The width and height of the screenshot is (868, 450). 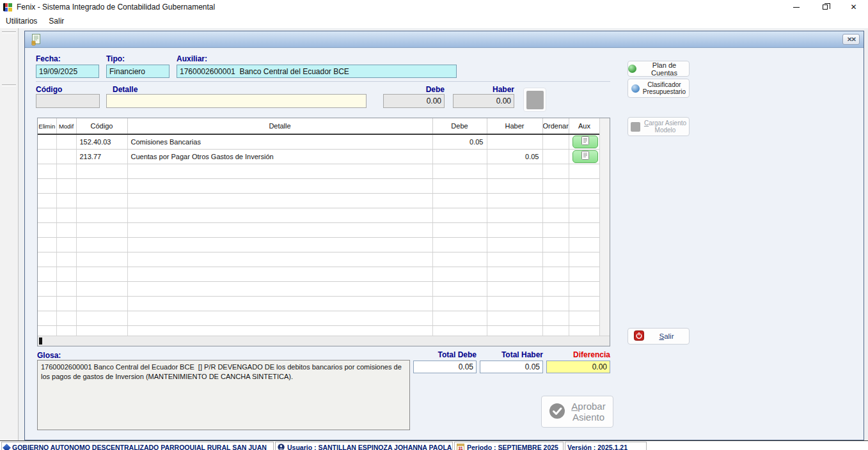 I want to click on entry-row: 152.40.03Comisiones Bancarias0.05, so click(x=319, y=142).